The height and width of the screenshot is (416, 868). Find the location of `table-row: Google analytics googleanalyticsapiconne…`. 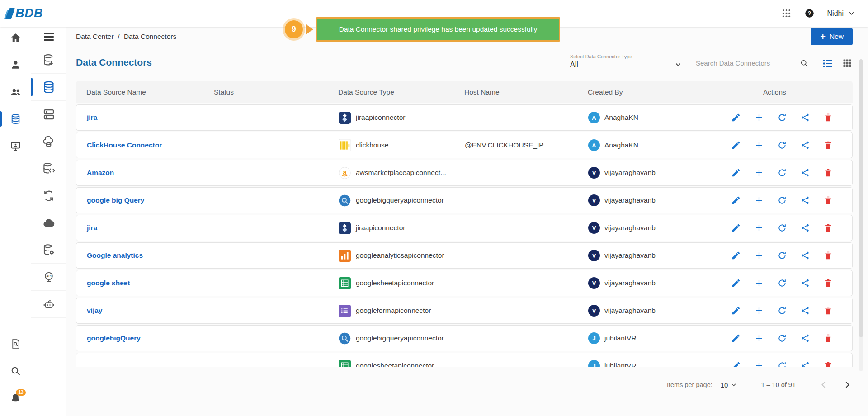

table-row: Google analytics googleanalyticsapiconne… is located at coordinates (464, 255).